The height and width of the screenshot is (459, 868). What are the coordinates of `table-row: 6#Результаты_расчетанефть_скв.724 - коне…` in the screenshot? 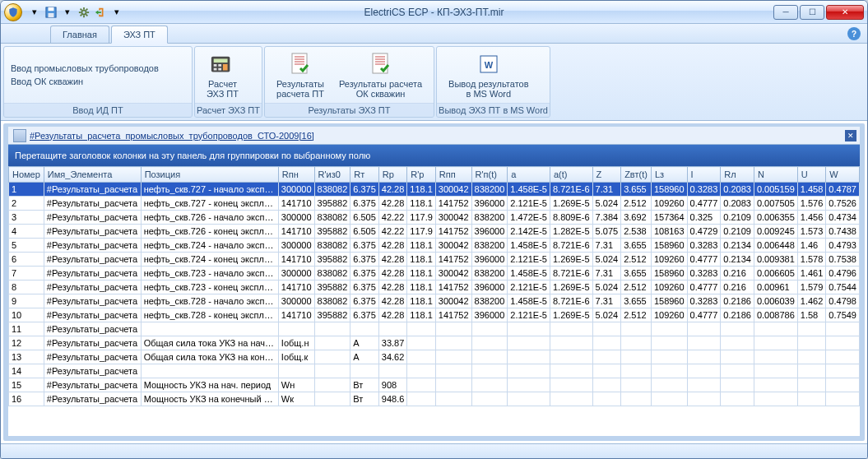 It's located at (434, 260).